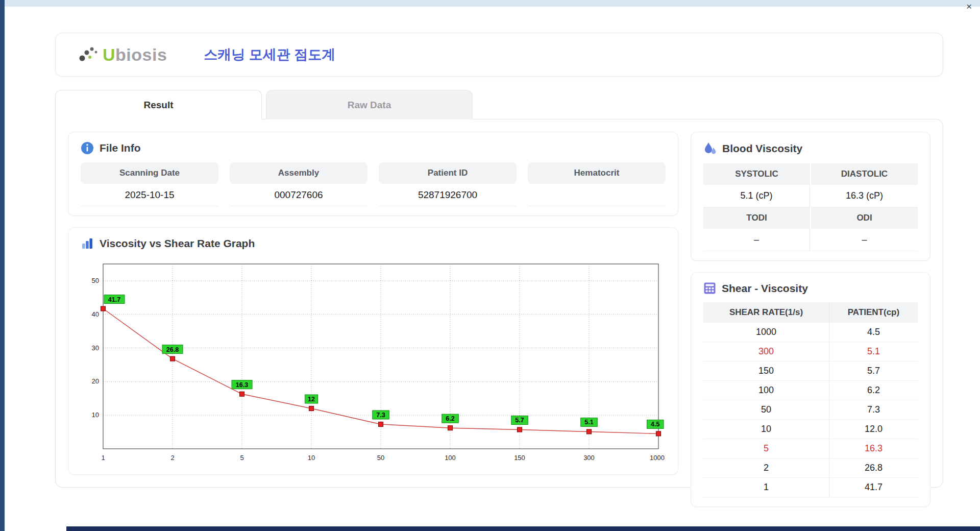 The height and width of the screenshot is (531, 980). What do you see at coordinates (763, 149) in the screenshot?
I see `blood-viscosity-title: Blood Viscosity` at bounding box center [763, 149].